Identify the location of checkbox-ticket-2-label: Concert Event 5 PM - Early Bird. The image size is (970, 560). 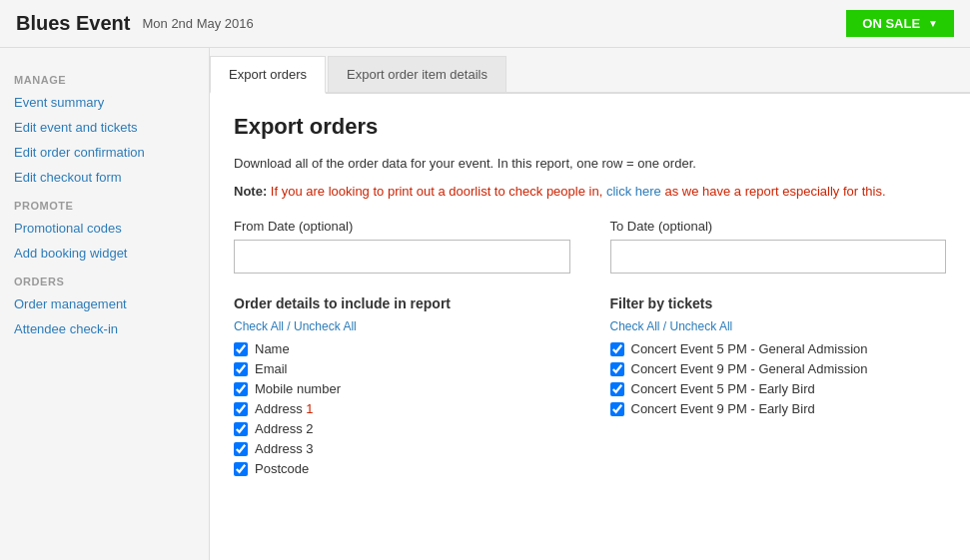
(723, 389).